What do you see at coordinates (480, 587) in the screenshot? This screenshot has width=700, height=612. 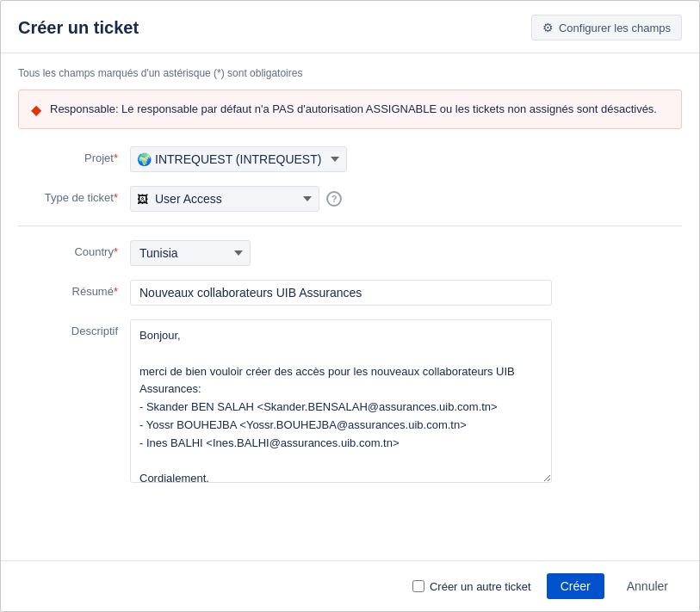 I see `create-another-label: Créer un autre ticket` at bounding box center [480, 587].